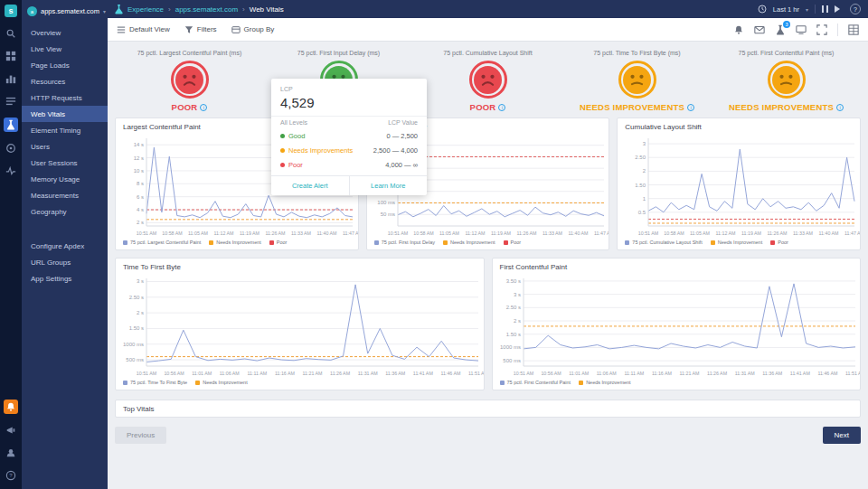 The image size is (868, 489). What do you see at coordinates (535, 382) in the screenshot?
I see `legend-item: 75 pctl. First Contentful Paint` at bounding box center [535, 382].